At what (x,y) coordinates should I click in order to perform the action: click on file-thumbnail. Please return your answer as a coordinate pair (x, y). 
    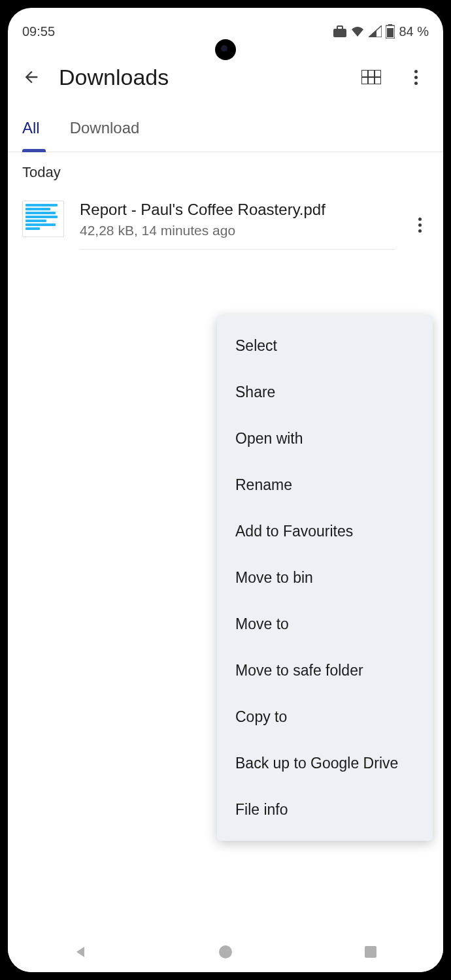
    Looking at the image, I should click on (43, 219).